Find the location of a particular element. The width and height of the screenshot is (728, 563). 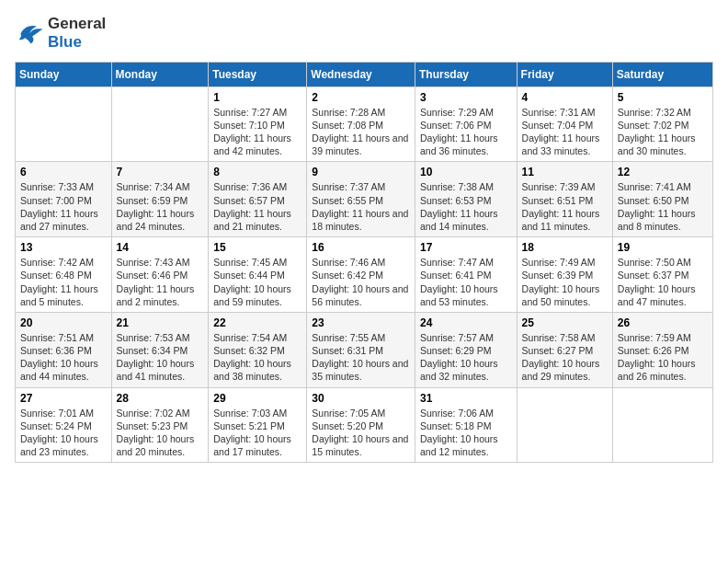

day-number: 20 is located at coordinates (63, 323).